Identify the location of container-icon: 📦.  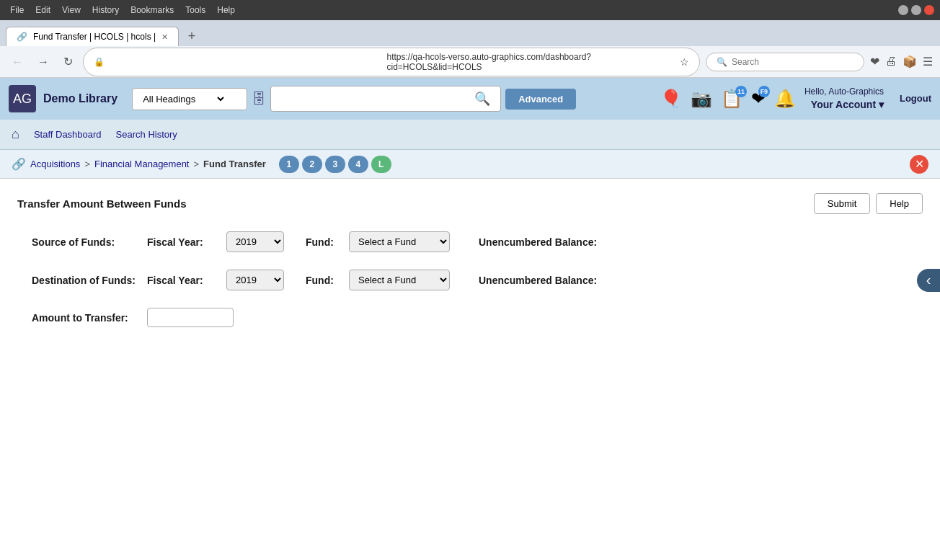
(910, 62).